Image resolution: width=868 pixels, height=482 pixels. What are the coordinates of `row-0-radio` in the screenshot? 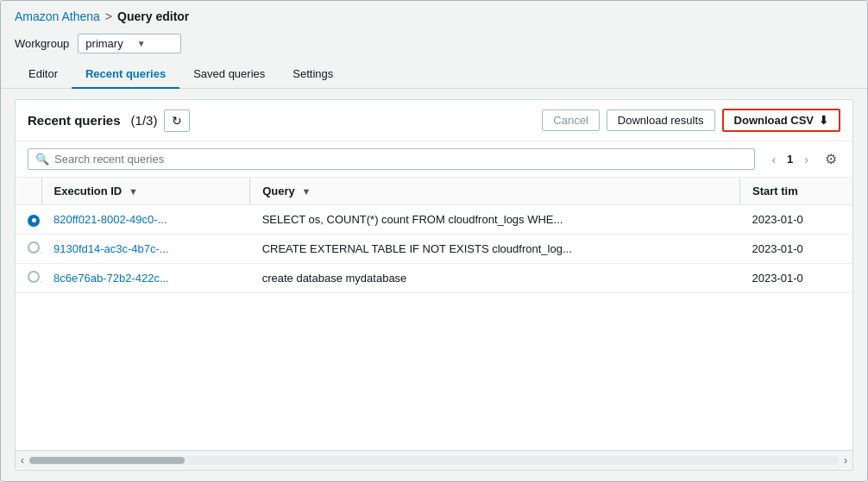 It's located at (28, 220).